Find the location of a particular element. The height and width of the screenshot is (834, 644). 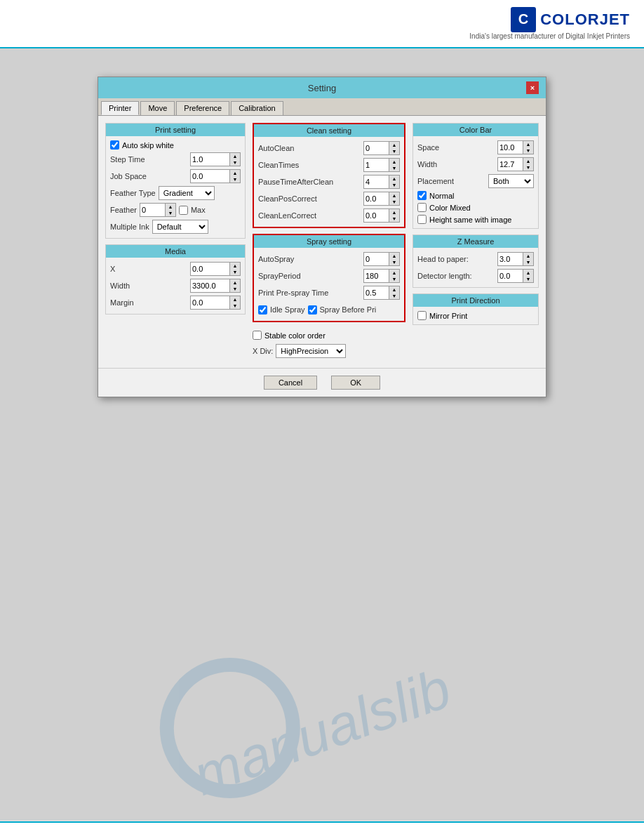

media-margin-down: ▼ is located at coordinates (235, 306).